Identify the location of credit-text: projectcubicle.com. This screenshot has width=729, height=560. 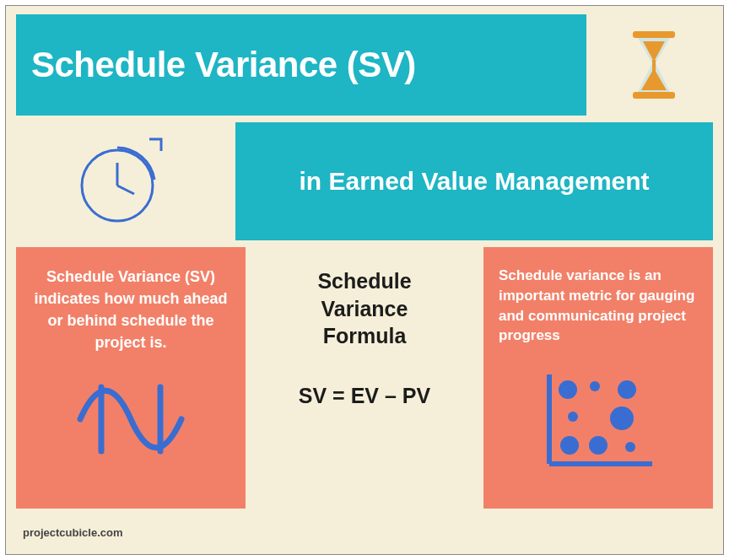
(69, 533).